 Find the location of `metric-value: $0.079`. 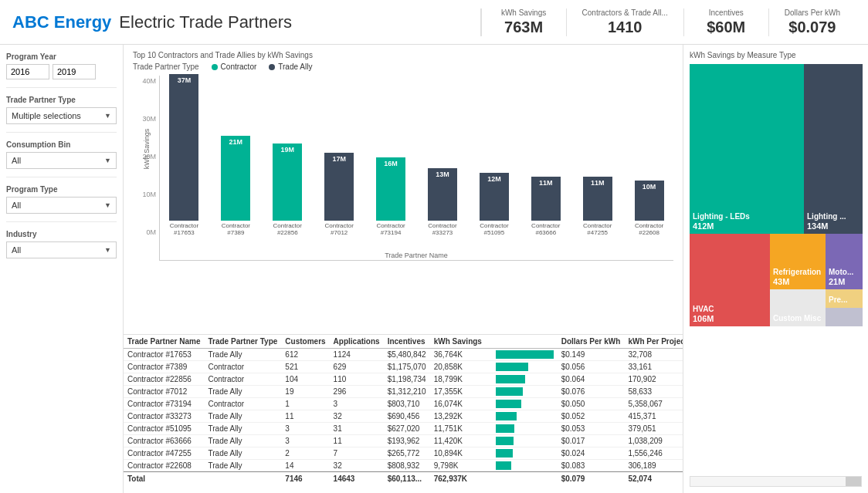

metric-value: $0.079 is located at coordinates (812, 28).